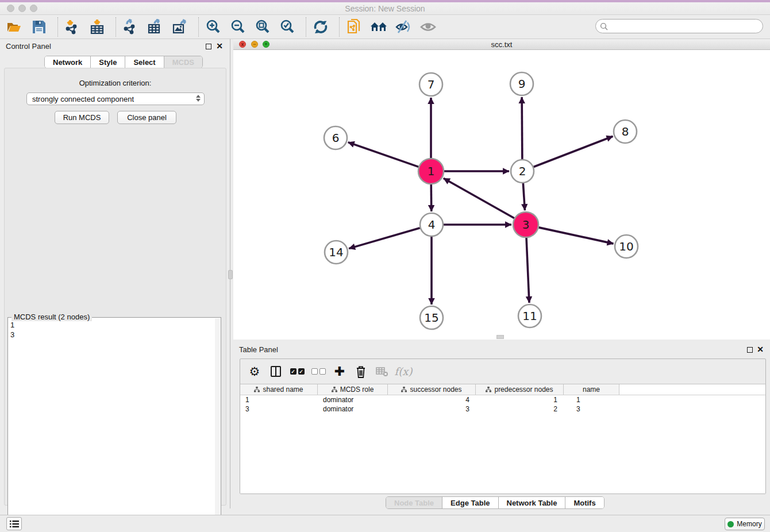  I want to click on memory-status-icon, so click(731, 524).